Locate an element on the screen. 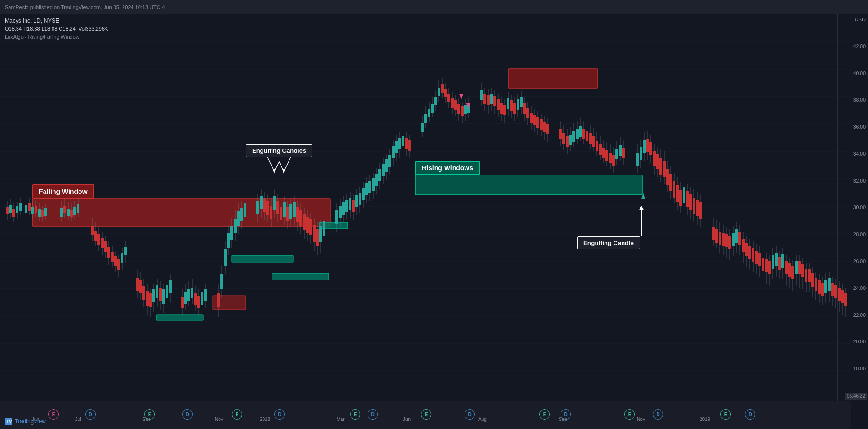 This screenshot has width=868, height=429. svg-text: TV is located at coordinates (9, 422).